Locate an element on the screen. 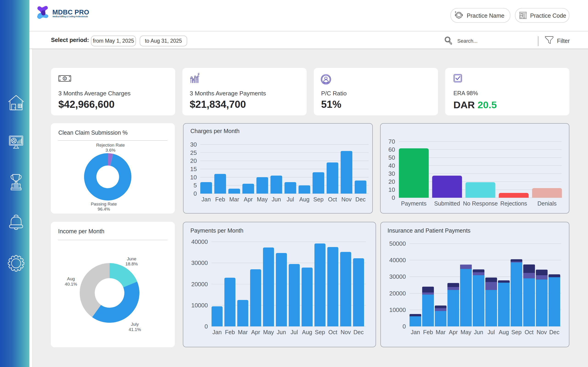  svg-text: Submitted is located at coordinates (447, 203).